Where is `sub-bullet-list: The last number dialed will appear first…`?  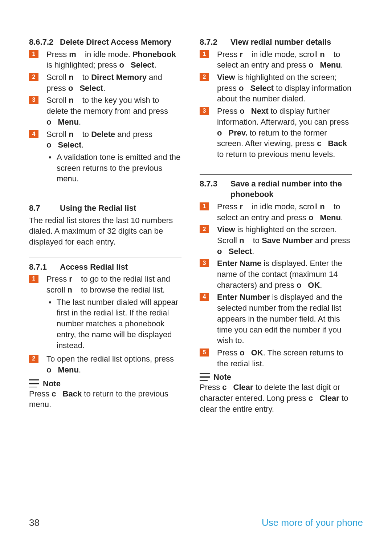 sub-bullet-list: The last number dialed will appear first… is located at coordinates (114, 324).